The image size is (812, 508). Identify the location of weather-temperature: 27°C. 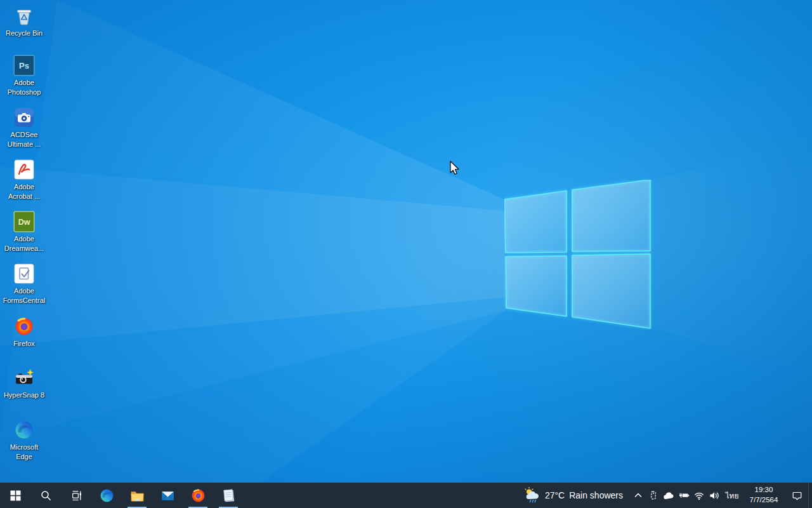
(554, 495).